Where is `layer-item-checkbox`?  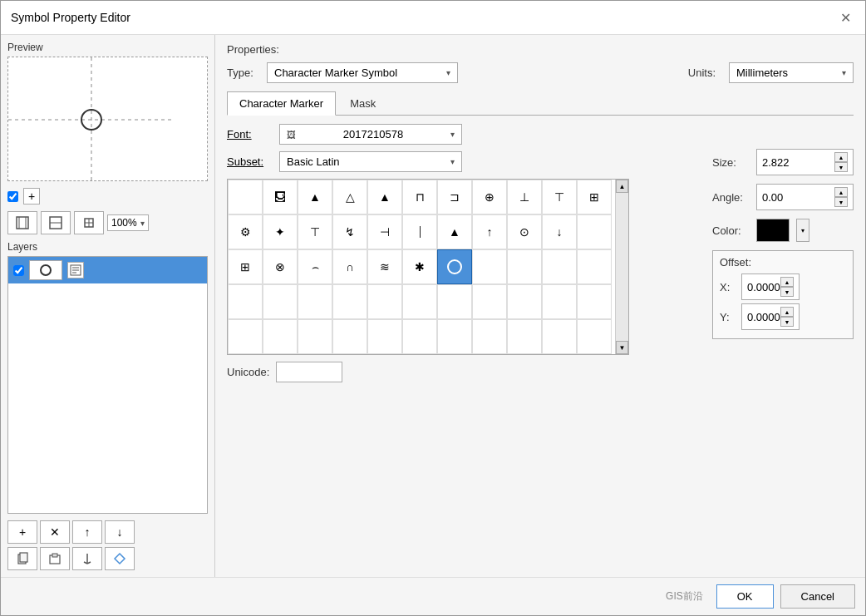 layer-item-checkbox is located at coordinates (18, 271).